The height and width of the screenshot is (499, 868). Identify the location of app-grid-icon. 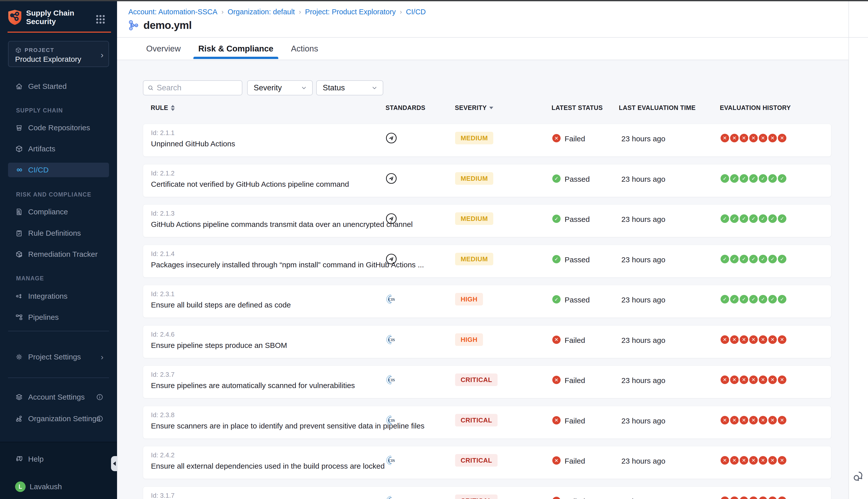
(101, 19).